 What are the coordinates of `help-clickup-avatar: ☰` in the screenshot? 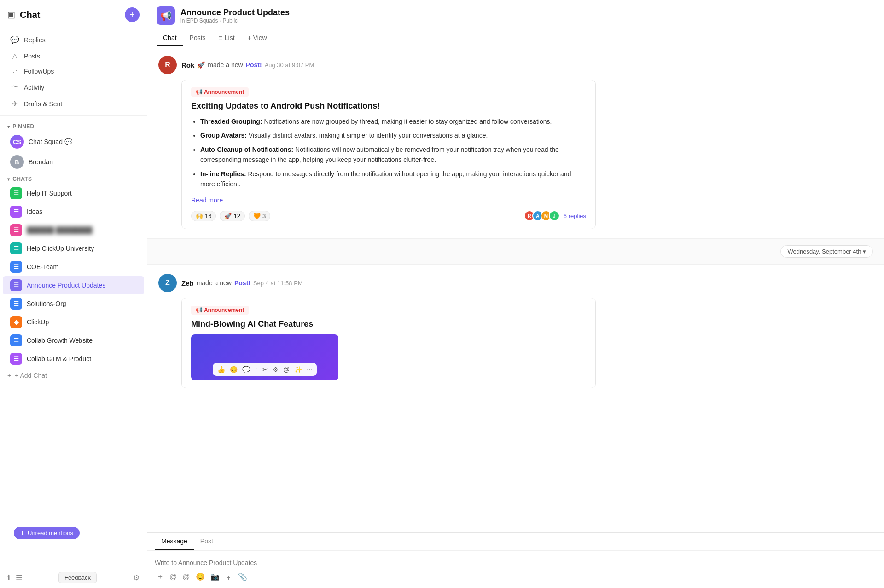 It's located at (16, 248).